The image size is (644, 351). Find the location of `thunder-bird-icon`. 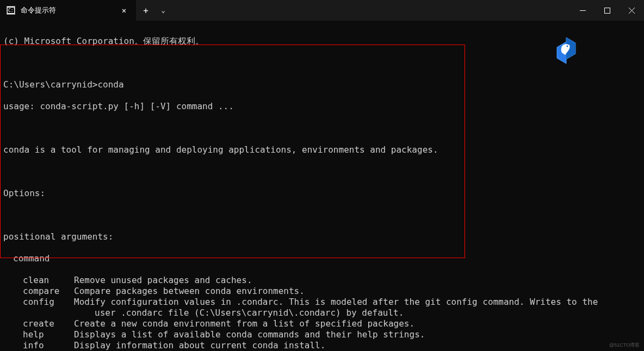

thunder-bird-icon is located at coordinates (566, 51).